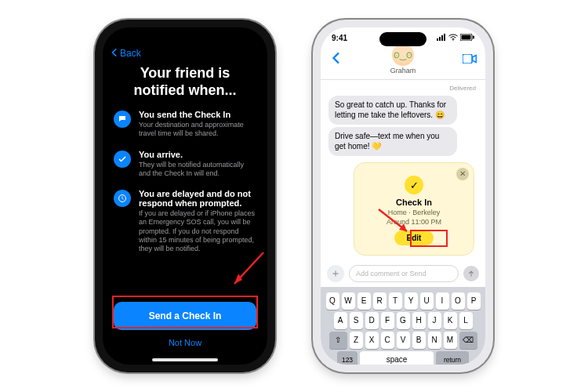 This screenshot has height=392, width=588. I want to click on compose-row: ＋ Add comment or Send, so click(403, 274).